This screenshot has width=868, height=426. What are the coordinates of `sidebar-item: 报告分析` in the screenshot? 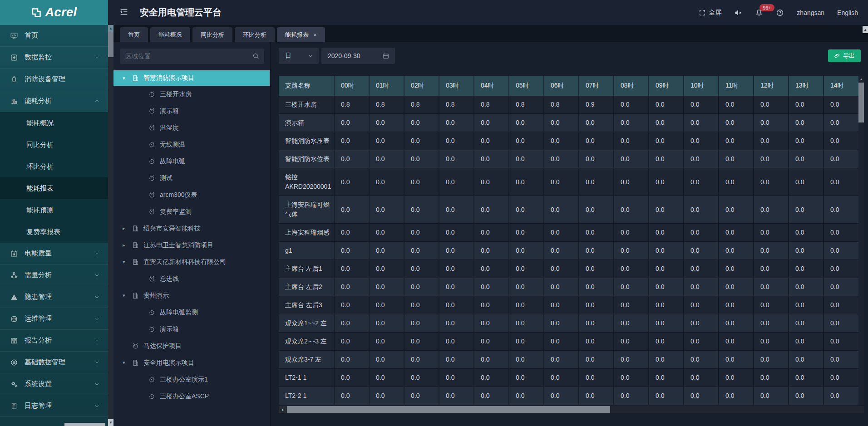 It's located at (54, 341).